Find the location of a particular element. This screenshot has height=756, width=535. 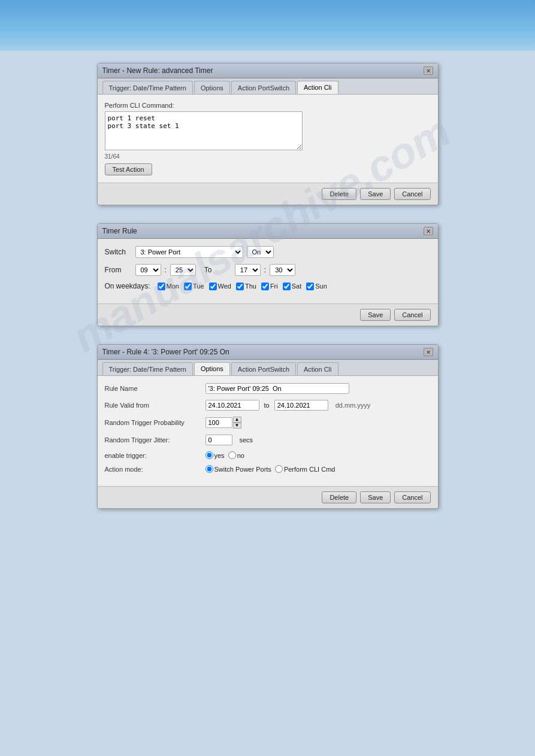

switch-row: Switch 3: Power Port On Off is located at coordinates (268, 252).